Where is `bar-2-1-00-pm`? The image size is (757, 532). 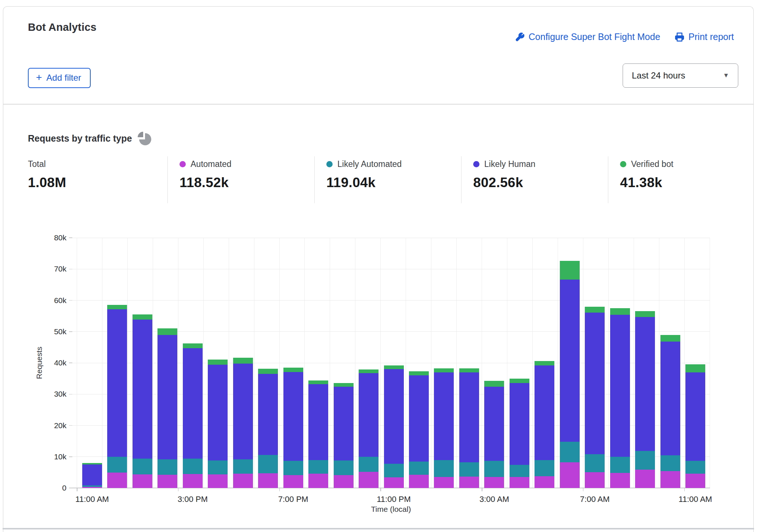 bar-2-1-00-pm is located at coordinates (142, 401).